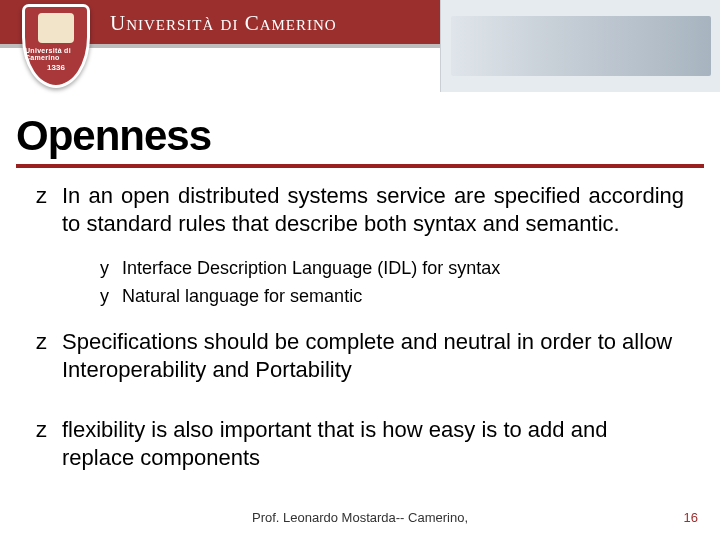 The height and width of the screenshot is (540, 720). I want to click on bullet-z2: z Specifications should be complete and …, so click(360, 356).